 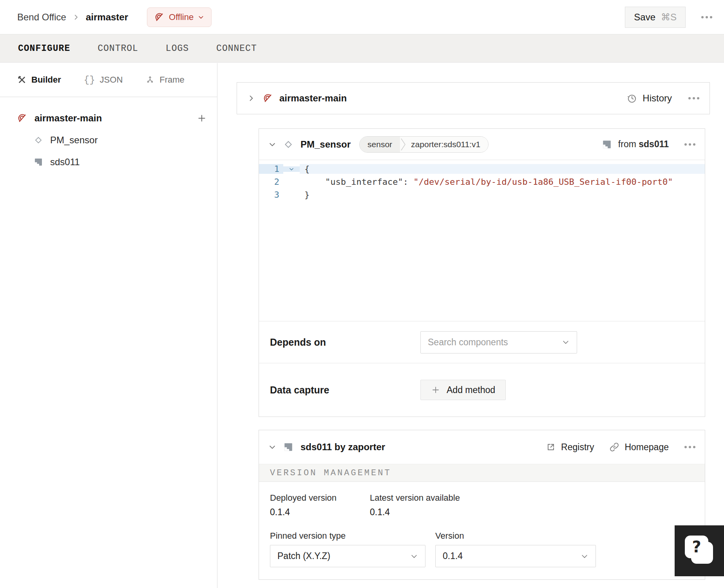 I want to click on tools-icon, so click(x=22, y=80).